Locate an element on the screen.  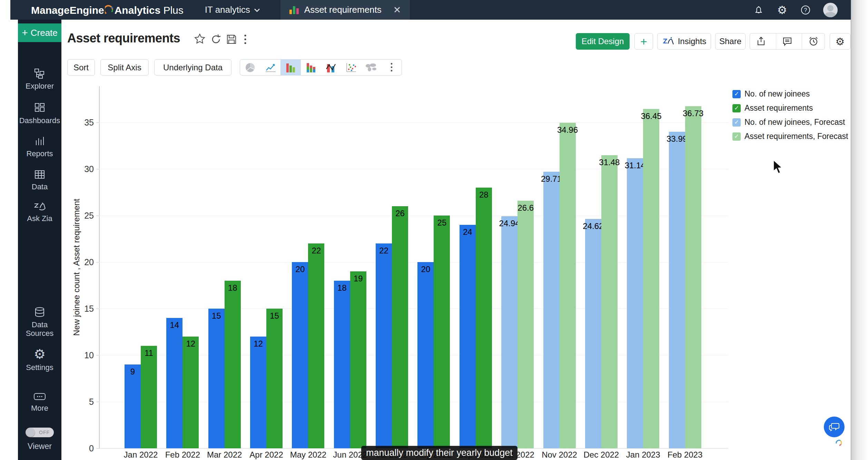
workspace-dropdown: IT analytics is located at coordinates (233, 10).